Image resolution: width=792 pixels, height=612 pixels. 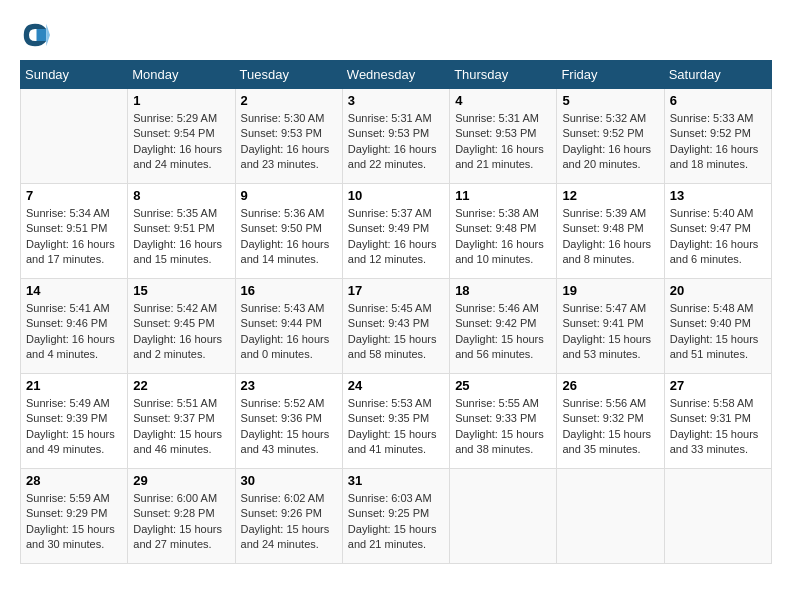 I want to click on calendar-cell: 1Sunrise: 5:29 AM Sunset: 9:54 PM Daylig…, so click(x=182, y=136).